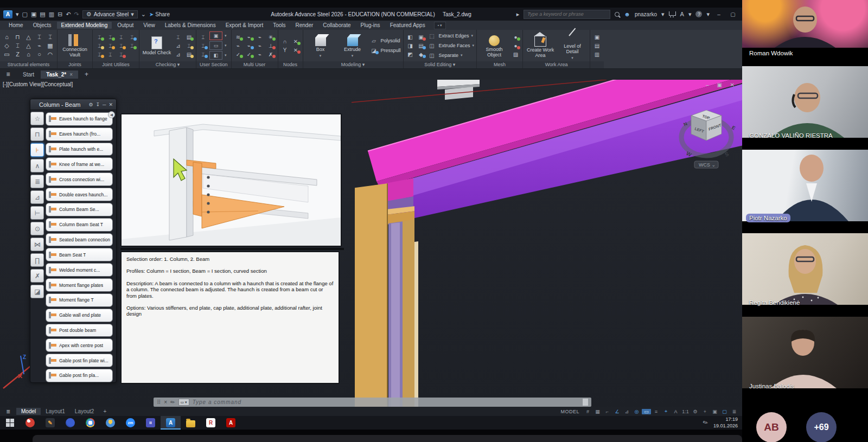 This screenshot has width=868, height=442. Describe the element at coordinates (173, 402) in the screenshot. I see `command-customize-icon: ✎` at that location.